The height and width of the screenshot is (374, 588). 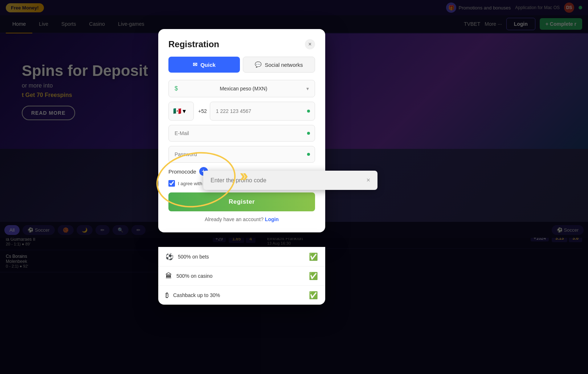 What do you see at coordinates (190, 184) in the screenshot?
I see `agree-text: I agree with` at bounding box center [190, 184].